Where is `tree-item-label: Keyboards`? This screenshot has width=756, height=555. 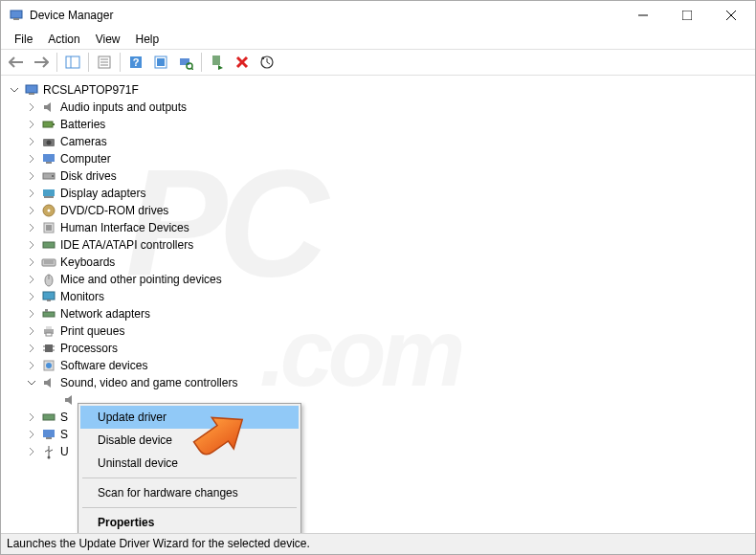 tree-item-label: Keyboards is located at coordinates (88, 262).